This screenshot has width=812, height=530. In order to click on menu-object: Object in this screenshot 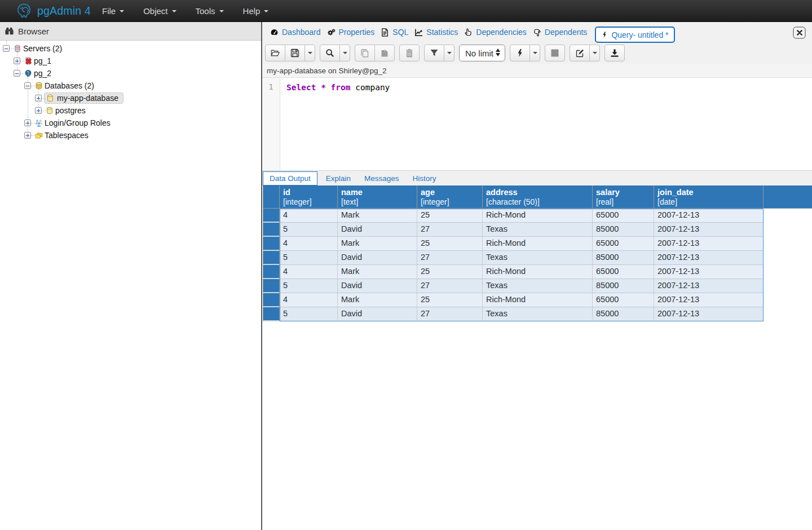, I will do `click(160, 11)`.